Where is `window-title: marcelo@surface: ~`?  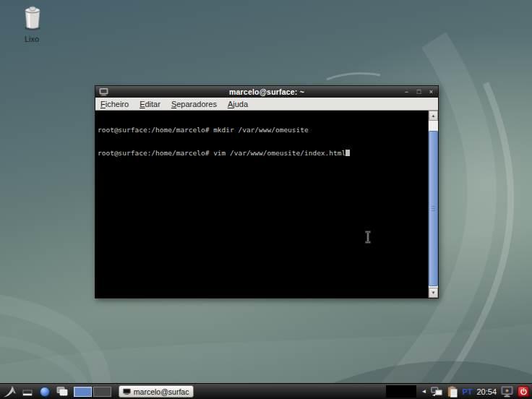 window-title: marcelo@surface: ~ is located at coordinates (267, 92).